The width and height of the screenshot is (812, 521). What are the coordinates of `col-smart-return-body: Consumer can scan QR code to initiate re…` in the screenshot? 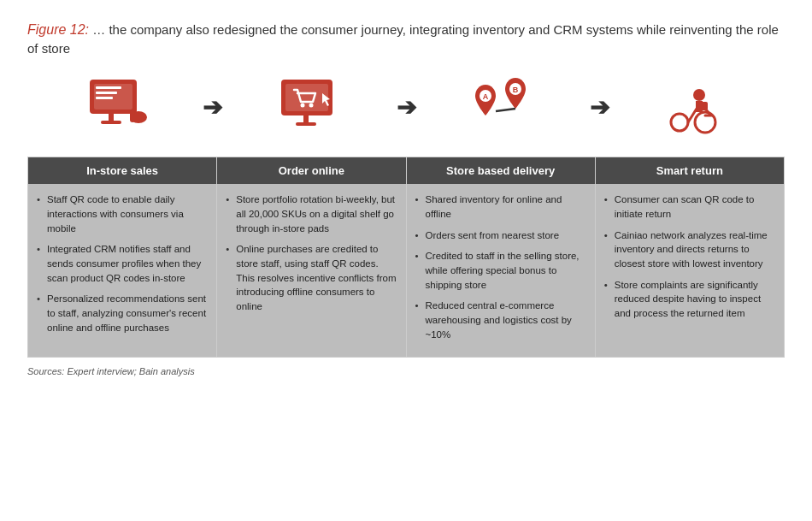 It's located at (690, 270).